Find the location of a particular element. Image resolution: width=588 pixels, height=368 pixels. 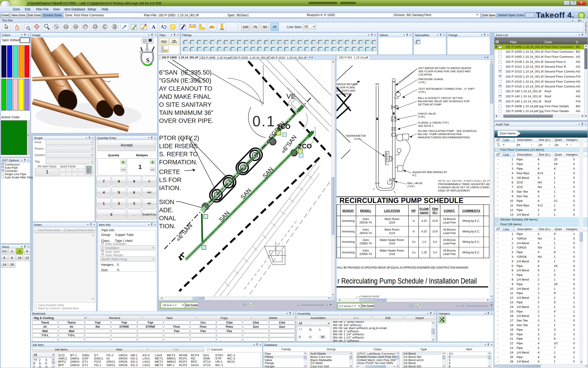

svg-text: Mech Room is located at coordinates (392, 219).